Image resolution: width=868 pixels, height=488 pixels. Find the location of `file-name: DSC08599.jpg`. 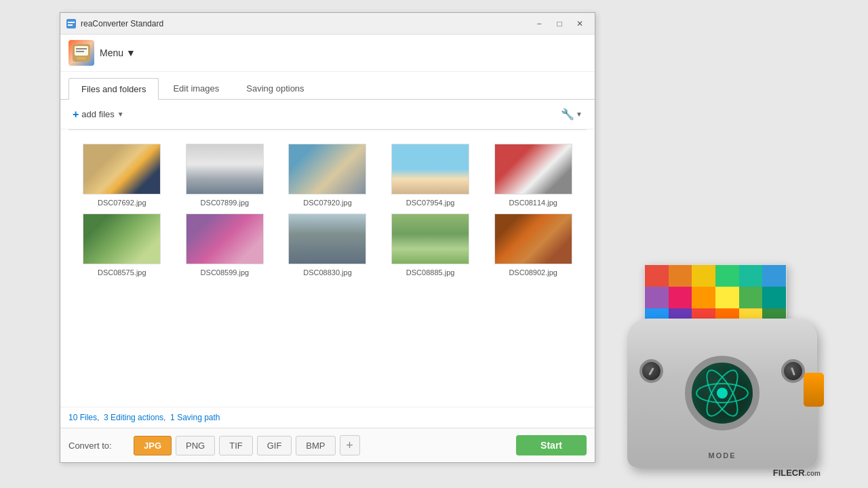

file-name: DSC08599.jpg is located at coordinates (225, 272).